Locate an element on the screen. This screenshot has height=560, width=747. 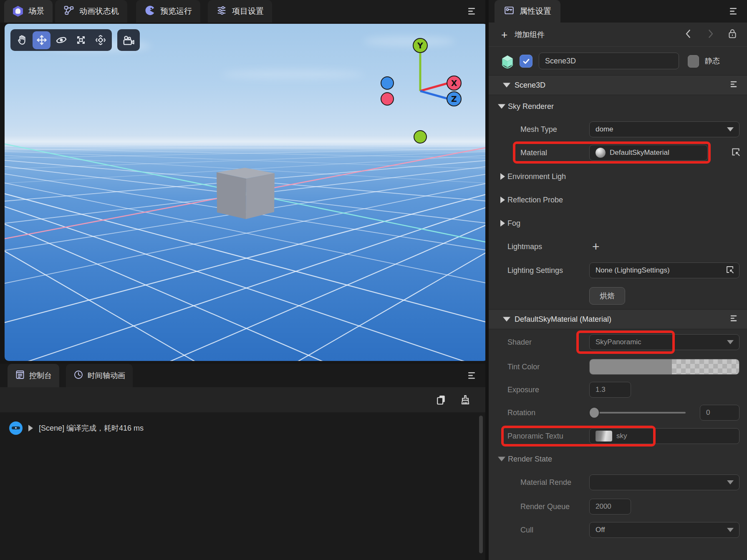
viewport-toolbar is located at coordinates (75, 40).